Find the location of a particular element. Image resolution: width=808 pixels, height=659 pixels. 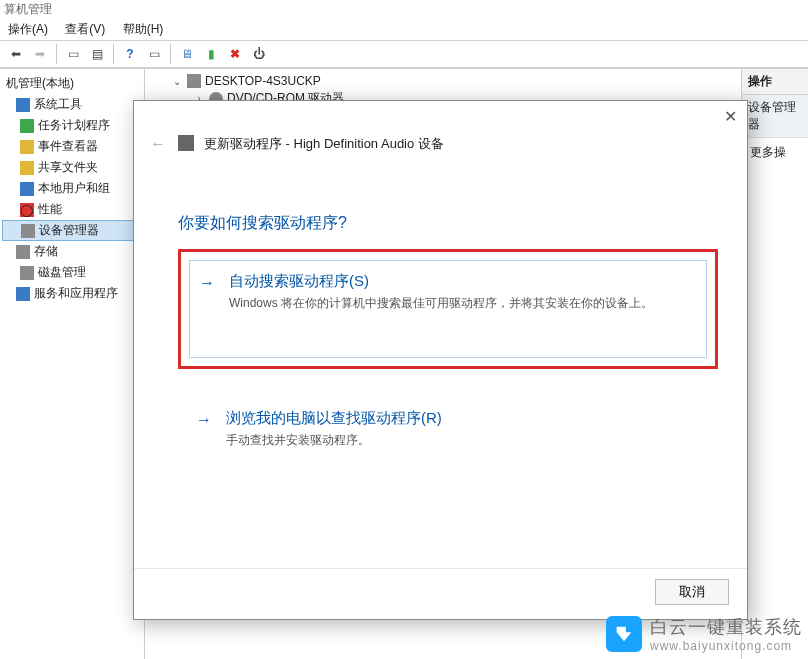

collapse-icon: ⌄ is located at coordinates (177, 81).